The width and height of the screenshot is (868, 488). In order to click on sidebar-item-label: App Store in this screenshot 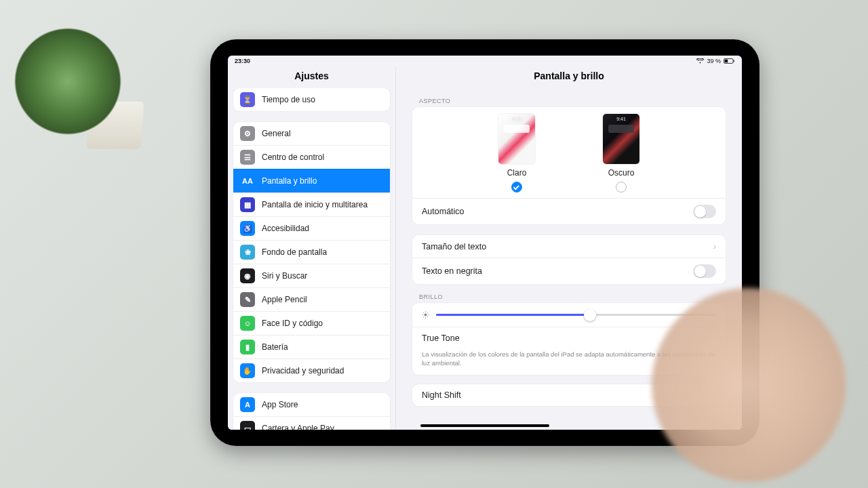, I will do `click(279, 405)`.